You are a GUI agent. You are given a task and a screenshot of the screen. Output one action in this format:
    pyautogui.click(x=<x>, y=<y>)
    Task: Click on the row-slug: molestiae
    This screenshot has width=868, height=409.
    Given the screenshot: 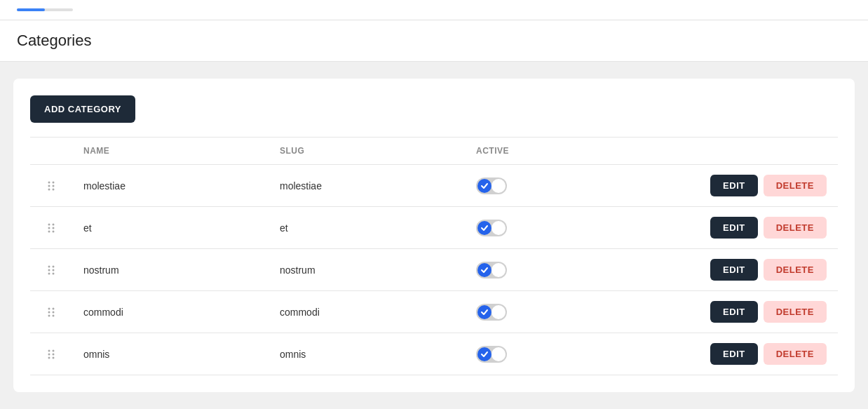 What is the action you would take?
    pyautogui.click(x=367, y=186)
    